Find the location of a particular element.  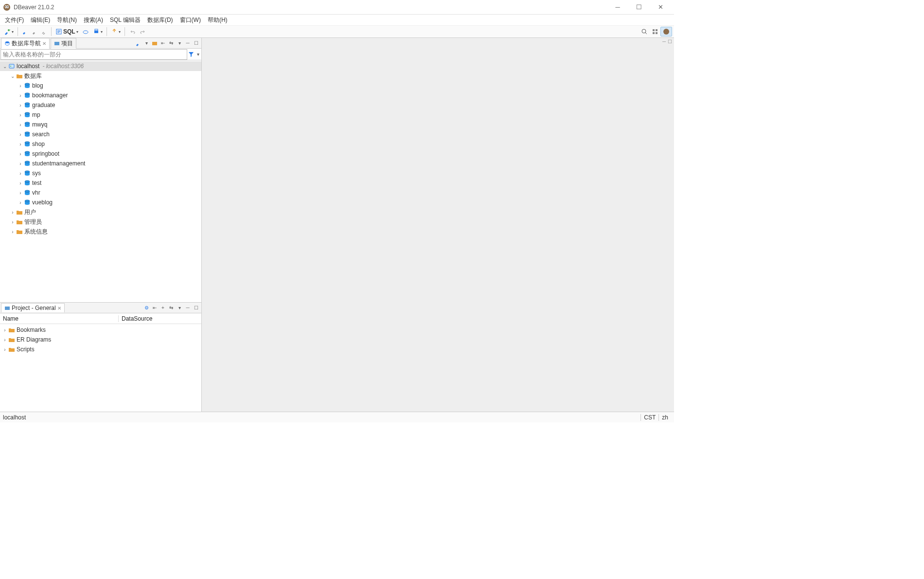

editor-maximize-icon: ☐ is located at coordinates (670, 42).